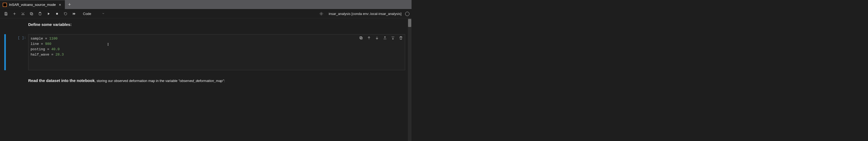 This screenshot has width=868, height=141. I want to click on kernel-name: insar_analysis [conda env:.local-insar_a…, so click(365, 14).